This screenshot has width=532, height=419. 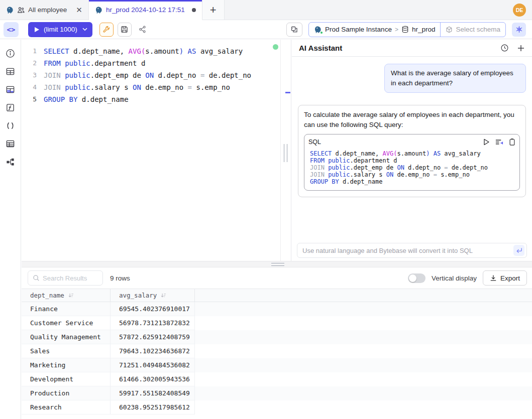 What do you see at coordinates (21, 10) in the screenshot?
I see `people-icon` at bounding box center [21, 10].